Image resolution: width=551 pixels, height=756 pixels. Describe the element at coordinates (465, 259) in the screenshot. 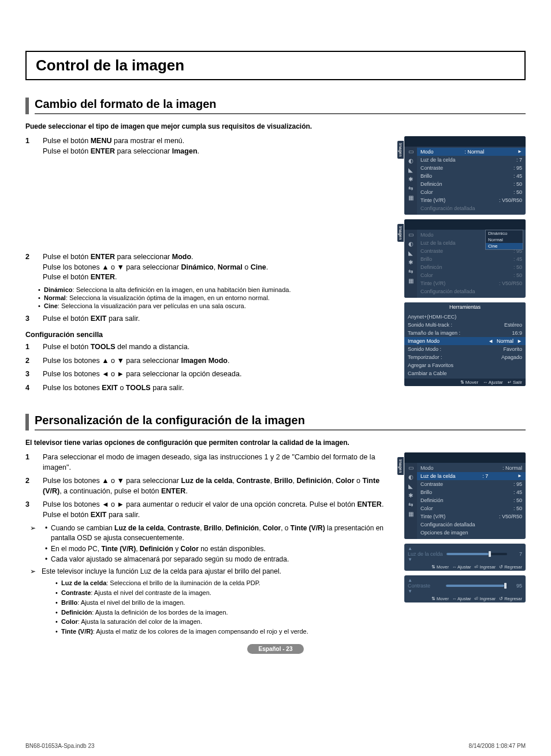

I see `osd-menu-imagen-2: Imagen ▭ ◐ ◣ ✱ ⇆ ▦ DinámicoNorma` at that location.